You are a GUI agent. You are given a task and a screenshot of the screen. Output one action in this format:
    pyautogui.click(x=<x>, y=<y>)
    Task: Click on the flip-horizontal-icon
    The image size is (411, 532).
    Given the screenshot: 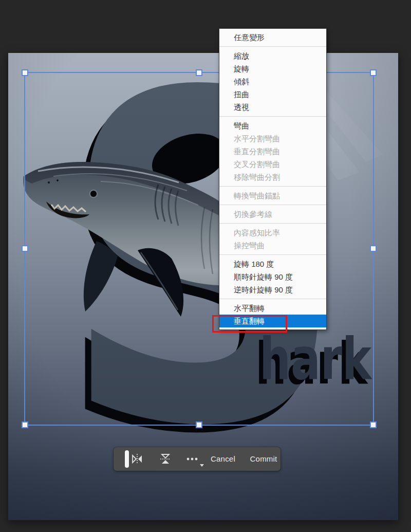 What is the action you would take?
    pyautogui.click(x=137, y=459)
    